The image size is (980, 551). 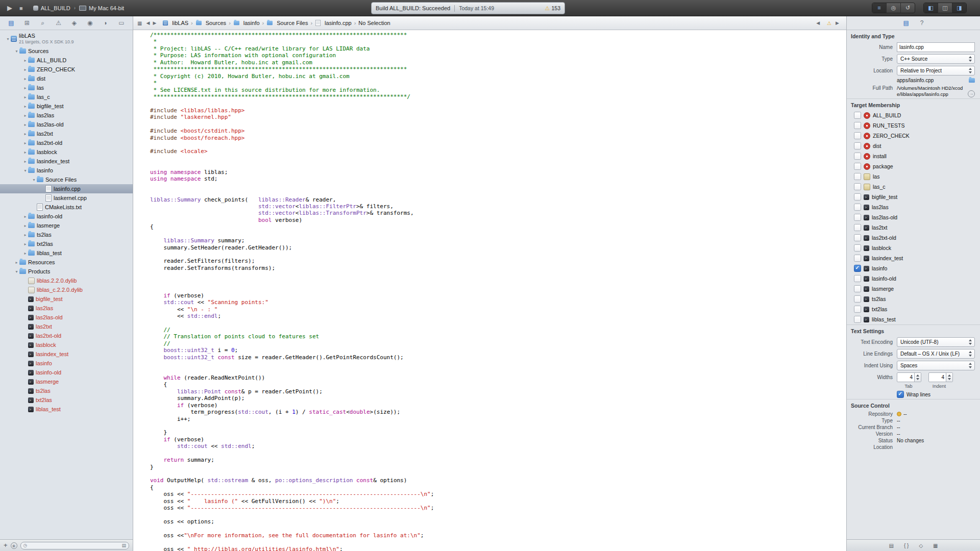 I want to click on tree-item-lasmerge: lasmerge, so click(x=66, y=382).